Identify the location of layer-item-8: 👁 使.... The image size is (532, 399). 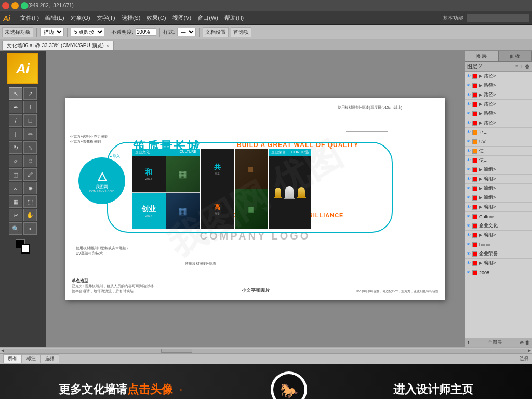
(499, 151).